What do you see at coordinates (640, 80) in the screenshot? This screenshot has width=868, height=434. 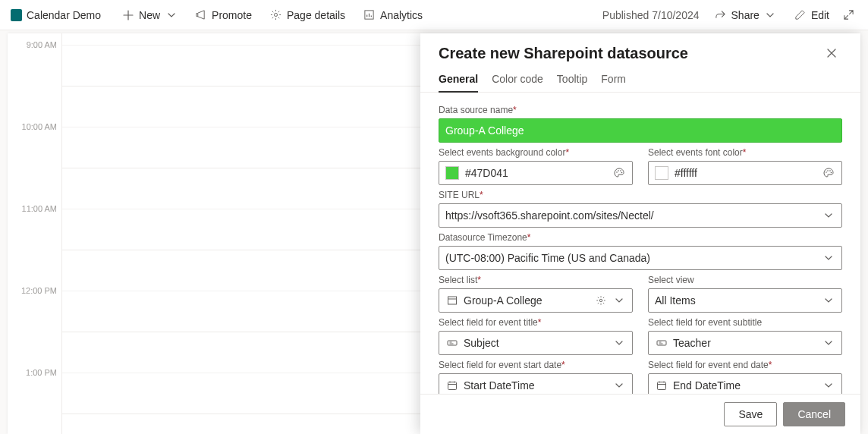 I see `panel-tabs: General Color code Tooltip Form` at bounding box center [640, 80].